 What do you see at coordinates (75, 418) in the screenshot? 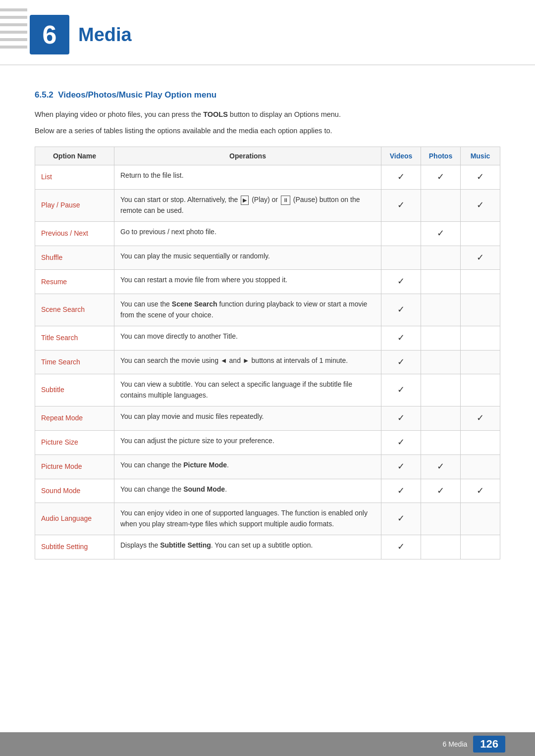
I see `option-name-cell: Repeat Mode` at bounding box center [75, 418].